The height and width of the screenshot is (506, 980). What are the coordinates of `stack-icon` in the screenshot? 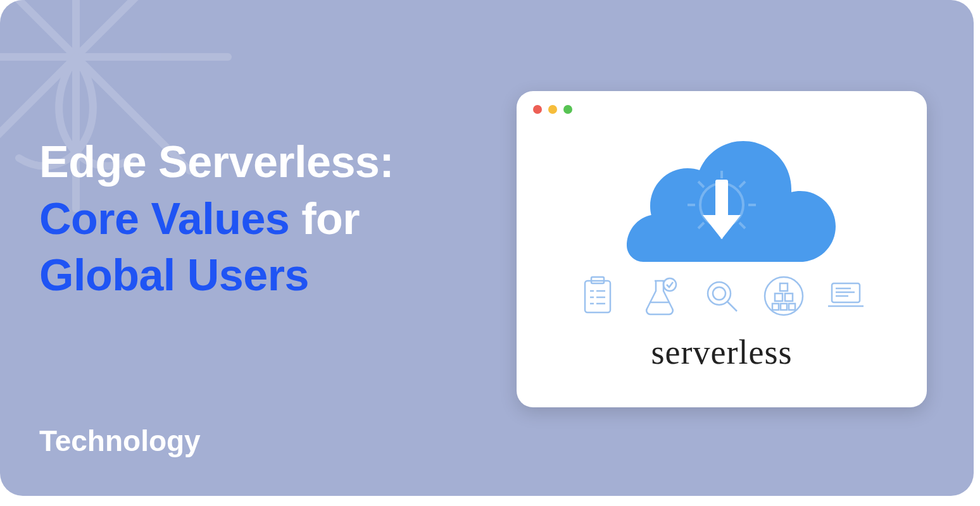 It's located at (784, 297).